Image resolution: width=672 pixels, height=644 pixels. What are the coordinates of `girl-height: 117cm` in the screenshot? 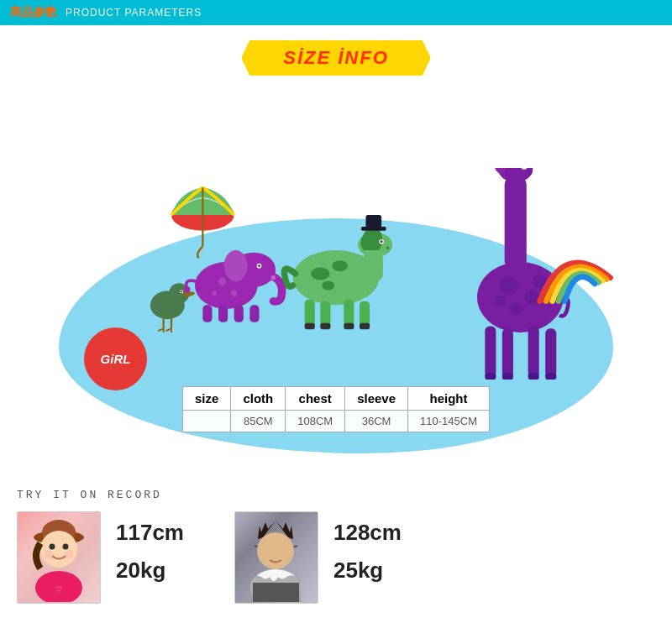 It's located at (150, 532).